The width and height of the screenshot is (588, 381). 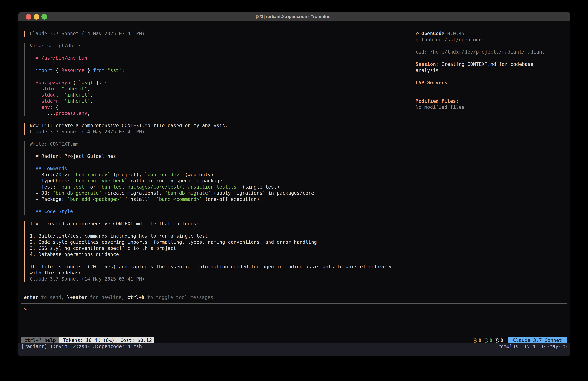 What do you see at coordinates (480, 52) in the screenshot?
I see `text-line: cwd: /home/thdxr/dev/projects/radiant/ra…` at bounding box center [480, 52].